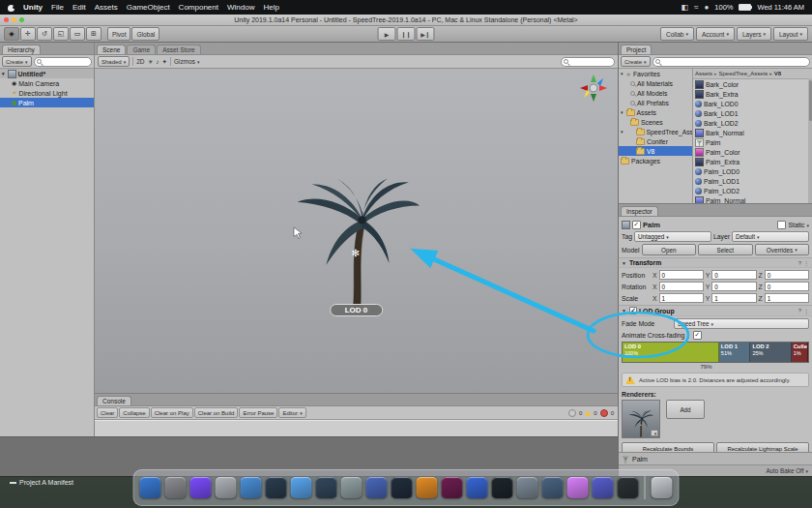 The width and height of the screenshot is (812, 508). Describe the element at coordinates (106, 8) in the screenshot. I see `menu-assets: Assets` at that location.